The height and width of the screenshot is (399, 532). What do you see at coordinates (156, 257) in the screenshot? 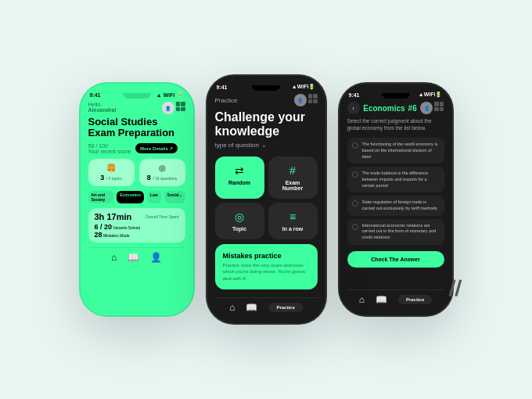
I see `p1-nav-user-icon: 👤` at bounding box center [156, 257].